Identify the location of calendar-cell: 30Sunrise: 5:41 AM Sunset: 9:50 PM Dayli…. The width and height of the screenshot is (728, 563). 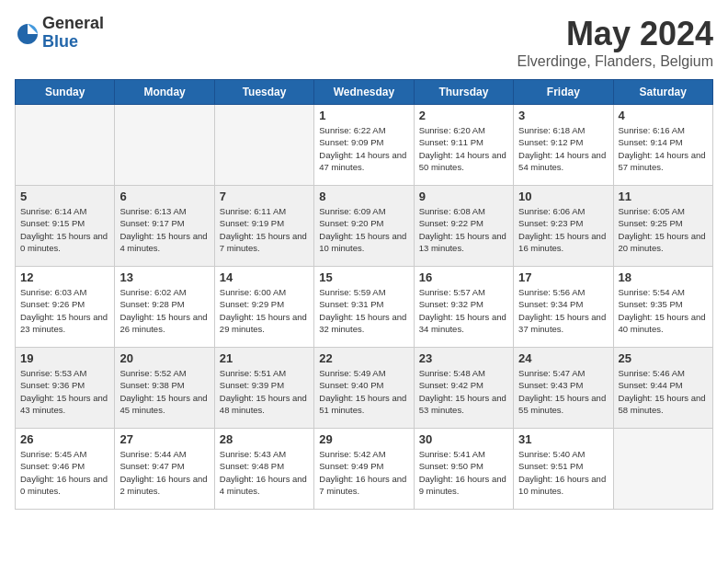
(463, 469).